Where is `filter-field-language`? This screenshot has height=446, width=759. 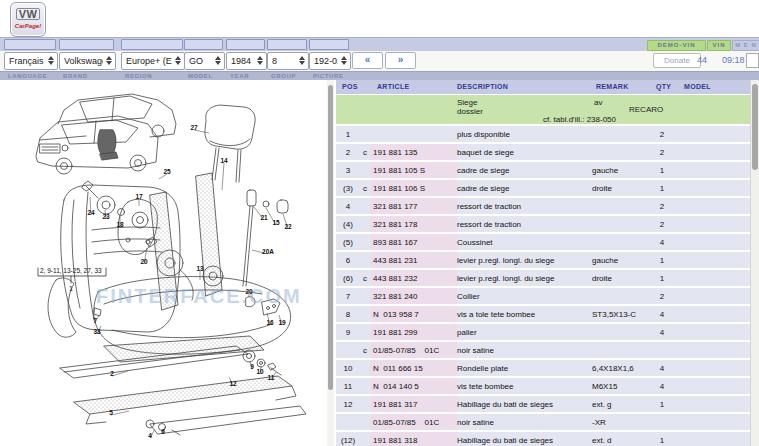
filter-field-language is located at coordinates (30, 44).